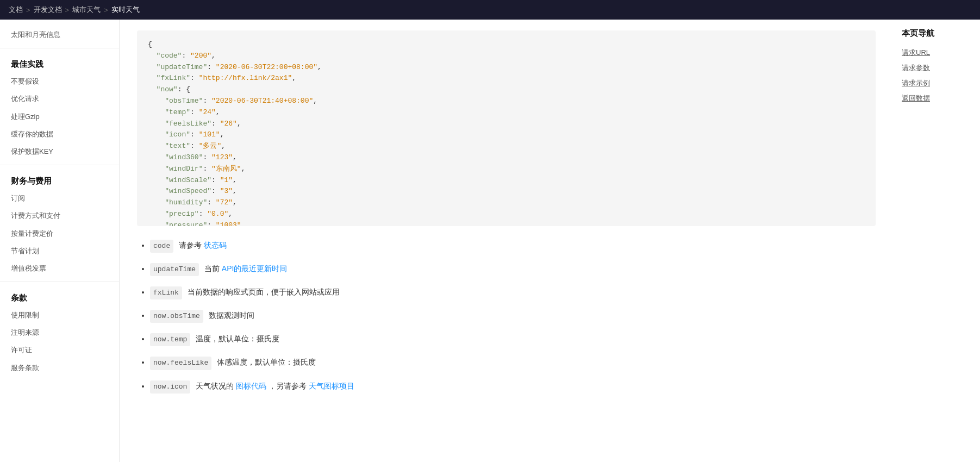 The width and height of the screenshot is (980, 462). What do you see at coordinates (215, 386) in the screenshot?
I see `field-desc-icon: 天气状况的` at bounding box center [215, 386].